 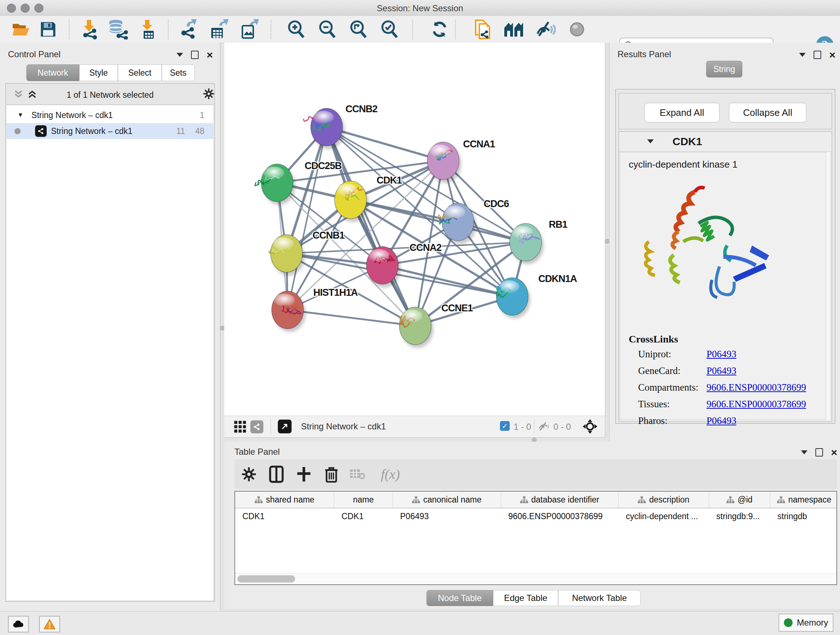 I want to click on table-cell: 9606.ENSP00000378699, so click(x=560, y=516).